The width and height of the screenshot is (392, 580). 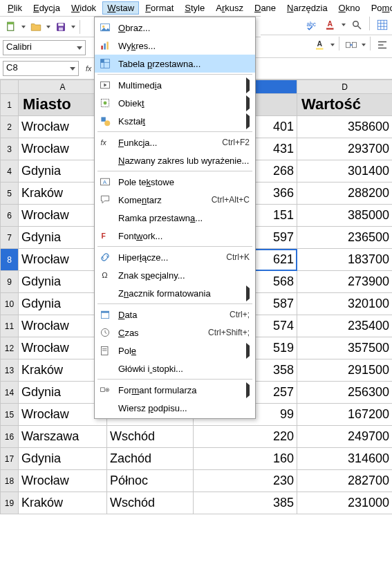 I want to click on cell-B19: Wschód, so click(x=151, y=503).